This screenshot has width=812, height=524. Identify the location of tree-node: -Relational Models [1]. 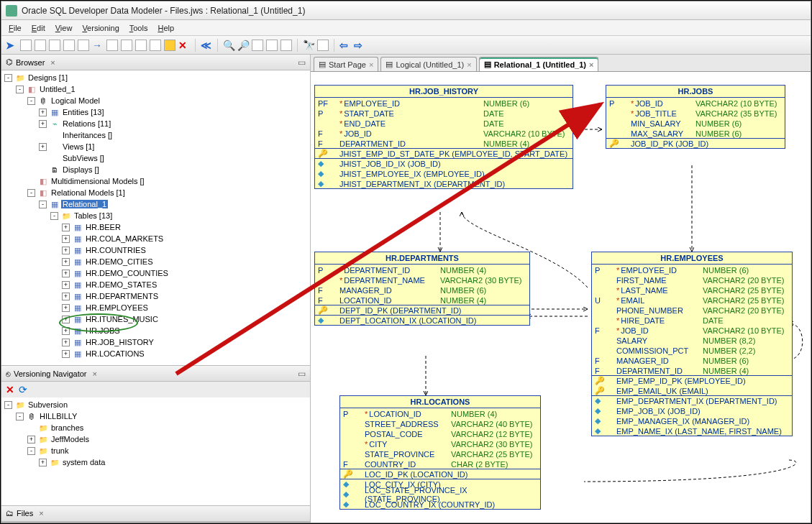
(155, 193).